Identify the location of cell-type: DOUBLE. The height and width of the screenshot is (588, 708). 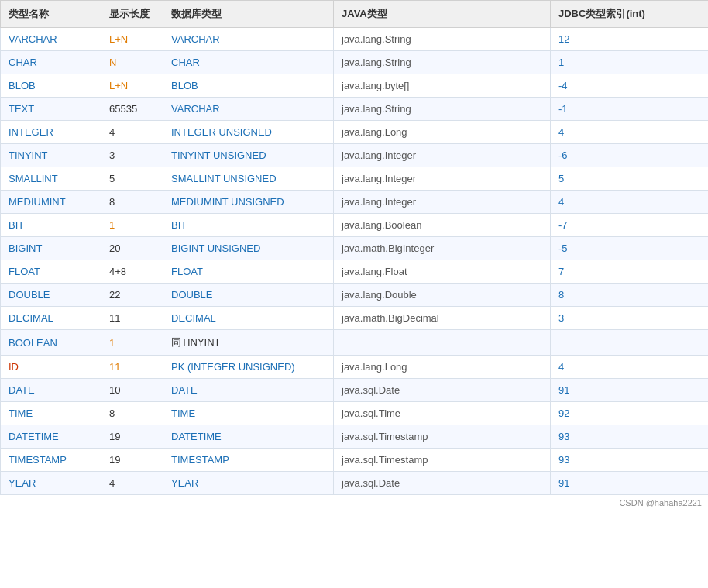
(51, 295).